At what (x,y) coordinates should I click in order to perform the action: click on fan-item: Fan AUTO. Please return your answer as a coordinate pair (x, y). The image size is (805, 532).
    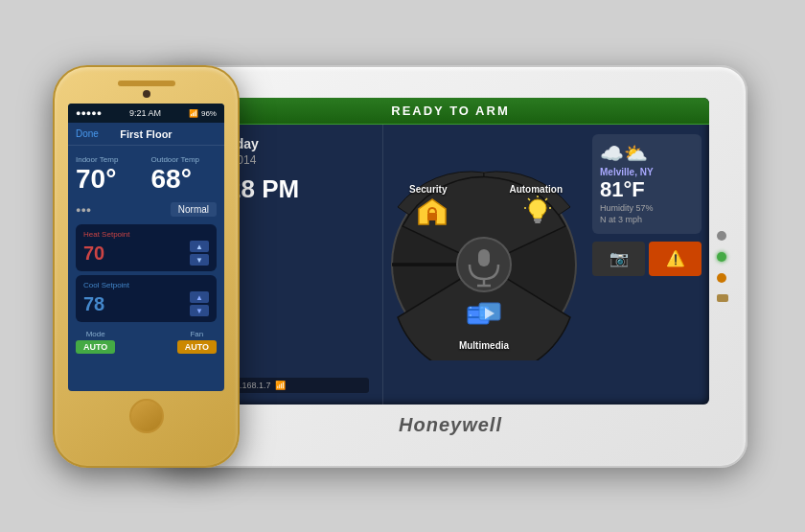
    Looking at the image, I should click on (197, 341).